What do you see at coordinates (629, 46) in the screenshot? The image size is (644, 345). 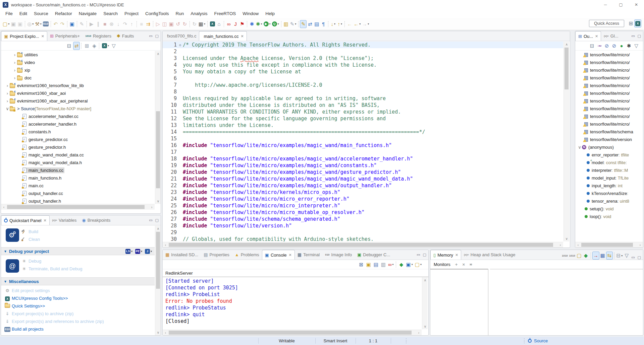 I see `filters-button: ✱` at bounding box center [629, 46].